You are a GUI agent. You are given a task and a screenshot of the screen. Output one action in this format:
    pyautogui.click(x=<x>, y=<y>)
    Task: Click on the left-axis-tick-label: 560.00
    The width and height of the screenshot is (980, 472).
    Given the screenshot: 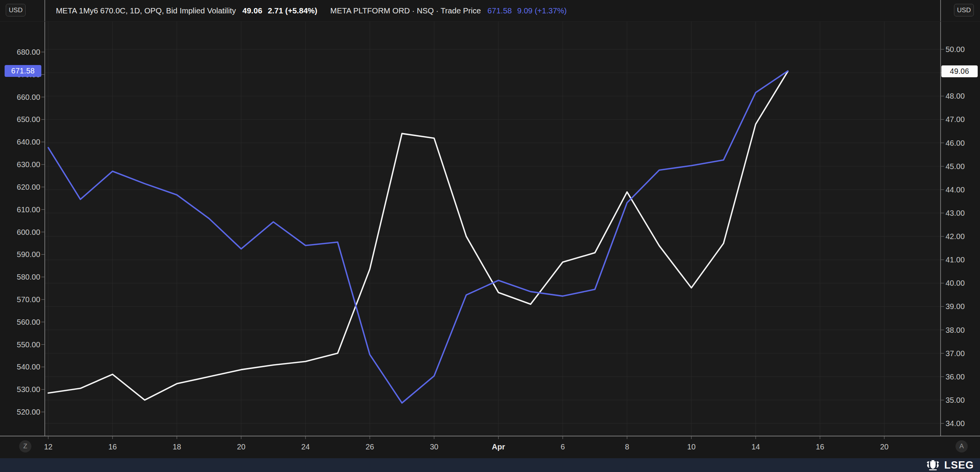 What is the action you would take?
    pyautogui.click(x=28, y=322)
    